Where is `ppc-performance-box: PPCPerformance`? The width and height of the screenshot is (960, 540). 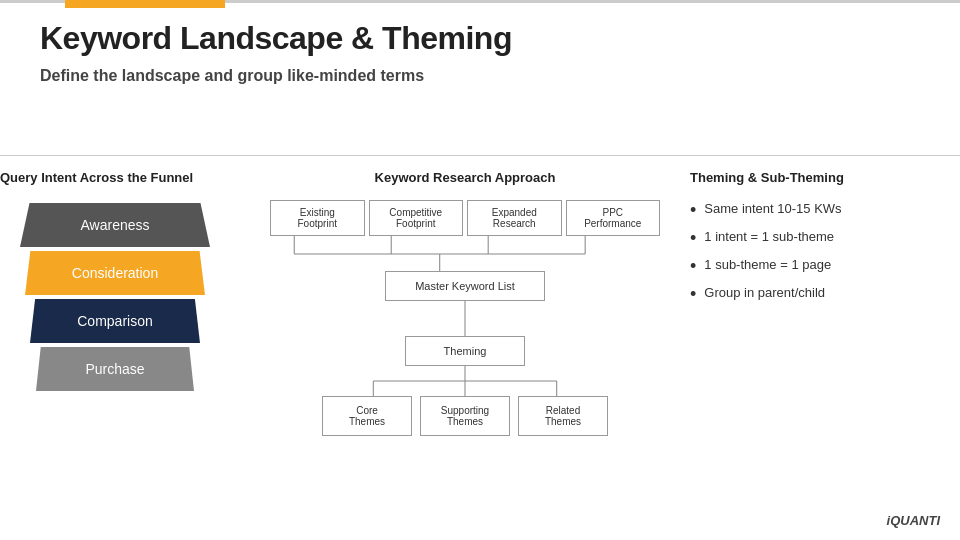
ppc-performance-box: PPCPerformance is located at coordinates (614, 218).